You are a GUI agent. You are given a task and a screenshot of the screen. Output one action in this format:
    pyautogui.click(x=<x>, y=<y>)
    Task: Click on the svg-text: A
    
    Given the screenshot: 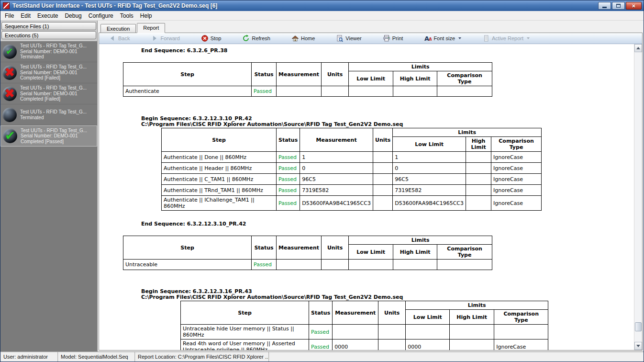 What is the action you would take?
    pyautogui.click(x=430, y=39)
    